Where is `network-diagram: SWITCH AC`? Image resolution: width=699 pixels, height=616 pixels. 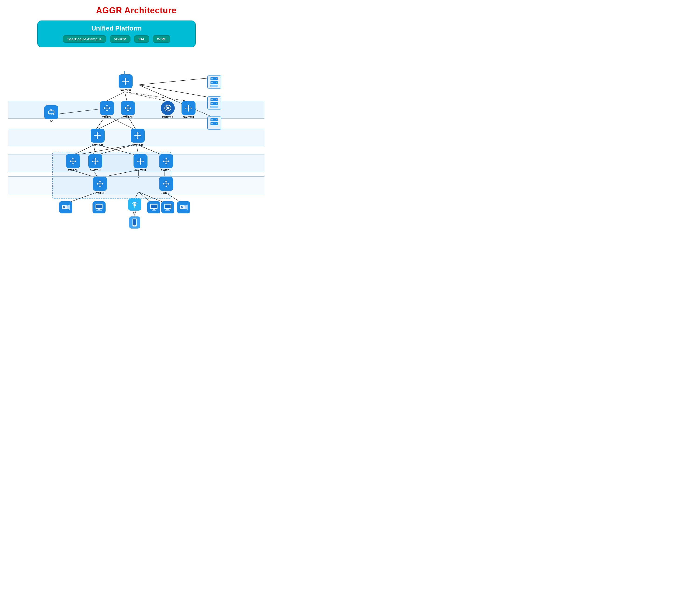
network-diagram: SWITCH AC is located at coordinates (136, 153).